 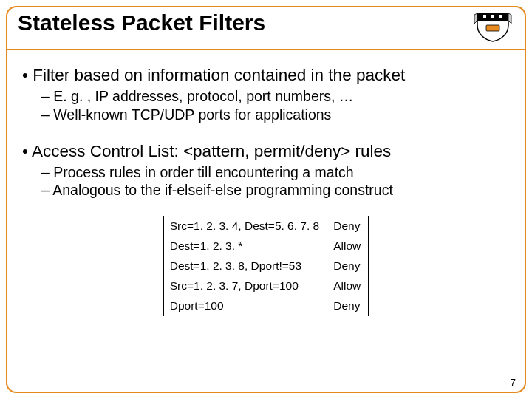 What do you see at coordinates (245, 226) in the screenshot?
I see `pattern-cell: Src=1. 2. 3. 4, Dest=5. 6. 7. 8` at bounding box center [245, 226].